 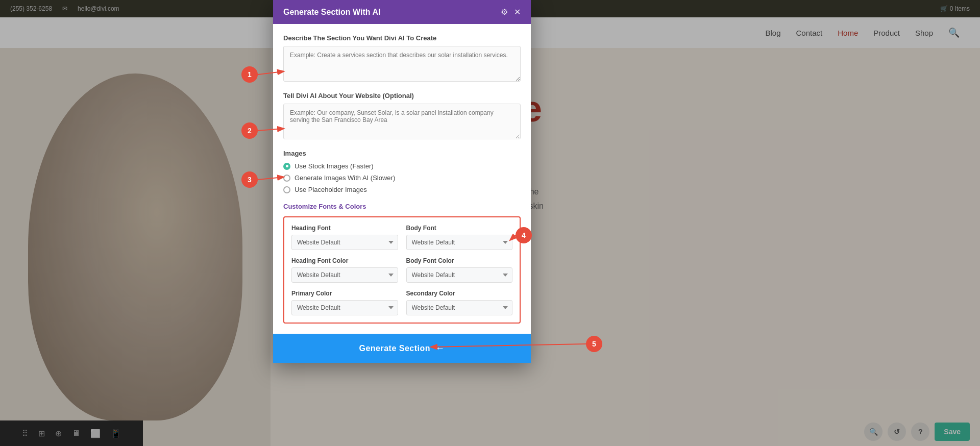 What do you see at coordinates (440, 348) in the screenshot?
I see `arrow-left-icon: ←` at bounding box center [440, 348].